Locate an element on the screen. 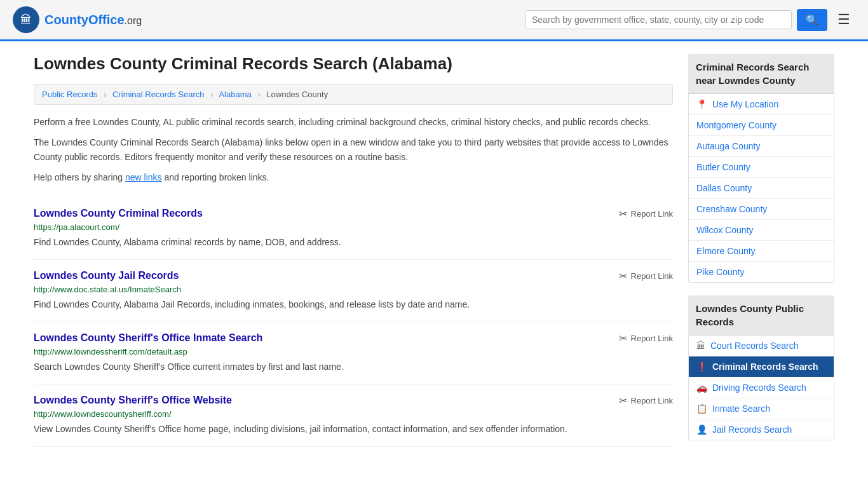 The image size is (868, 488). public-record-icon-2: 🚗 is located at coordinates (702, 388).